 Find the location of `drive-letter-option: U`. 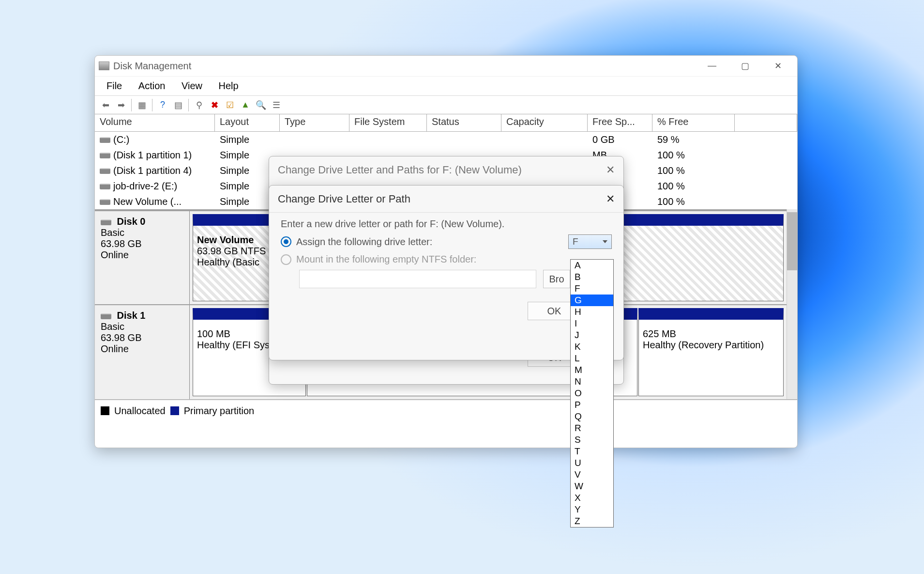

drive-letter-option: U is located at coordinates (592, 463).